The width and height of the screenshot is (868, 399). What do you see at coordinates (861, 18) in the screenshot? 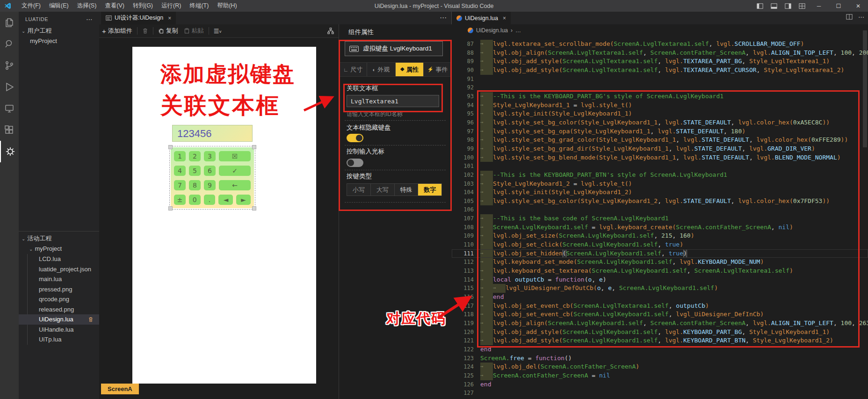
I see `more-actions-icon: ⋯` at bounding box center [861, 18].